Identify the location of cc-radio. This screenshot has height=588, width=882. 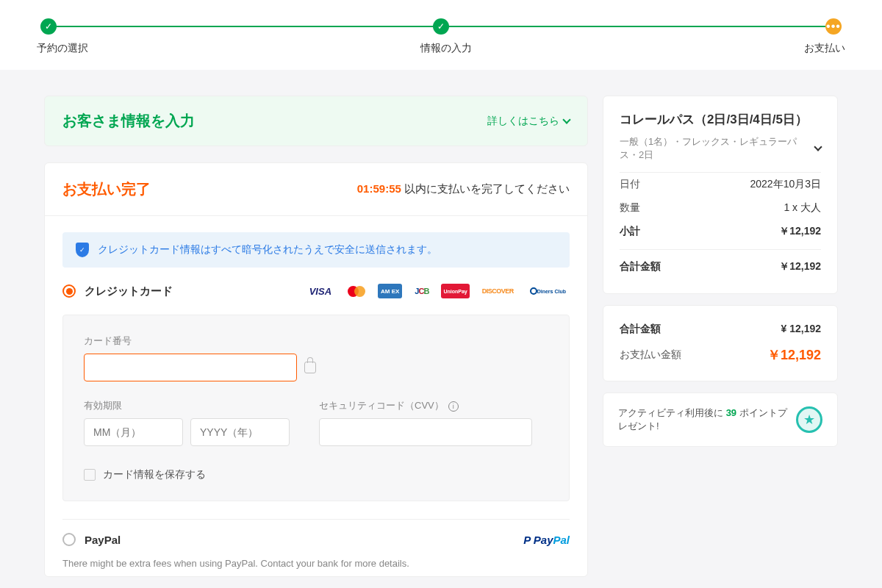
(69, 291).